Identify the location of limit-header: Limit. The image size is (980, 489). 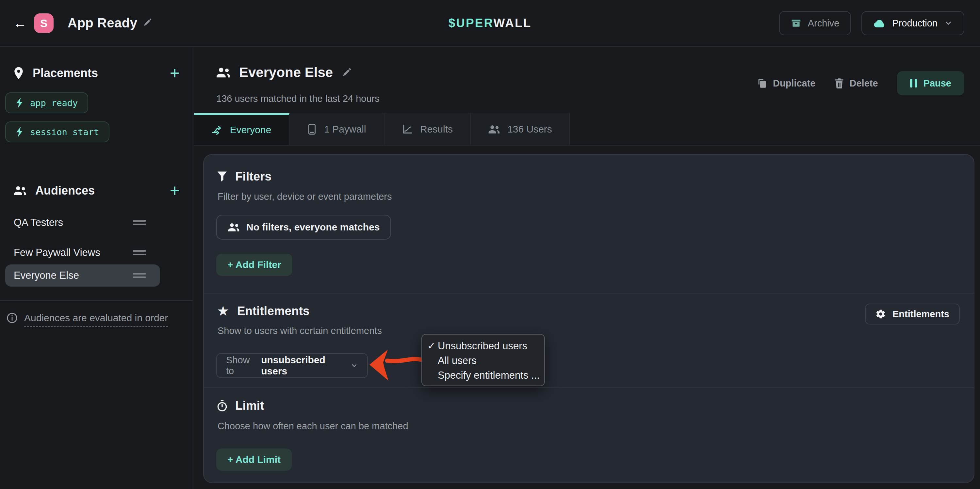
(240, 406).